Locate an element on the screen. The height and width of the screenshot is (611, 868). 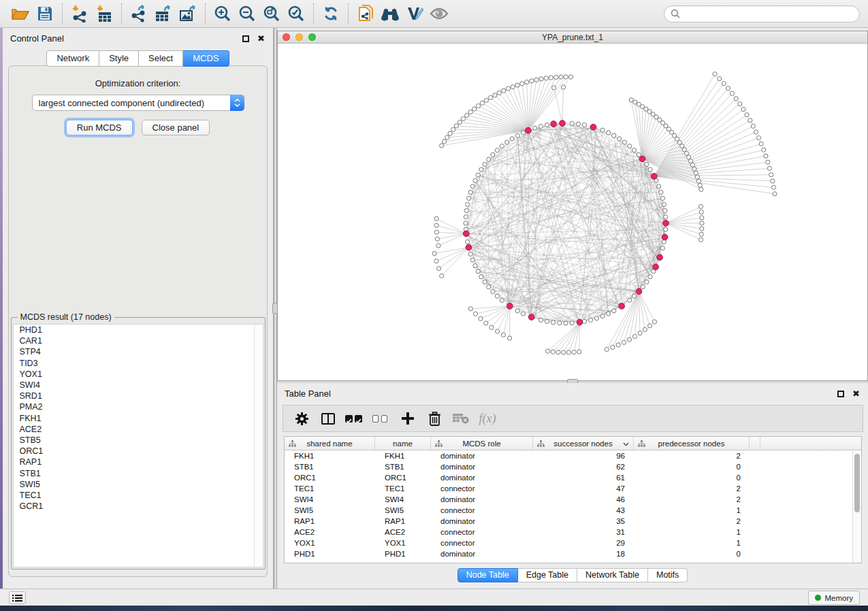
save-session-button is located at coordinates (45, 14).